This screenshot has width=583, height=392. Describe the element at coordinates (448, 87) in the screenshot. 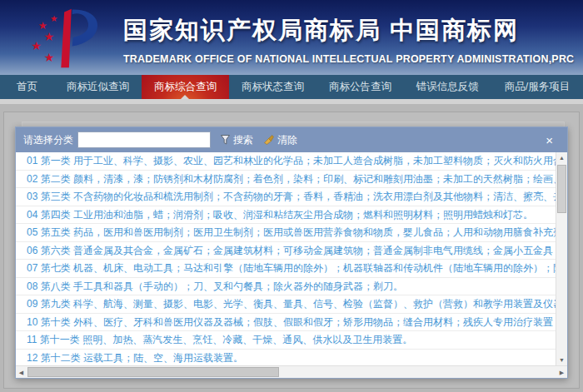

I see `nav-tab-label: 错误信息反馈` at that location.